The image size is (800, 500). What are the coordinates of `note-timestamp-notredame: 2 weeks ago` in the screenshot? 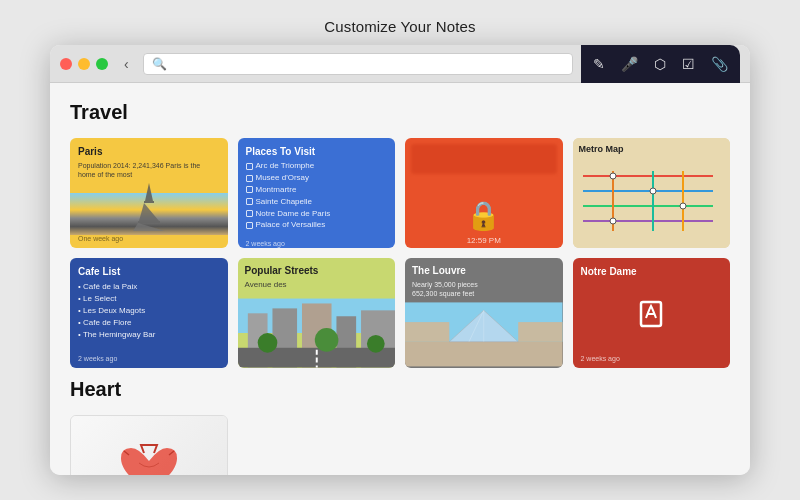 It's located at (652, 362).